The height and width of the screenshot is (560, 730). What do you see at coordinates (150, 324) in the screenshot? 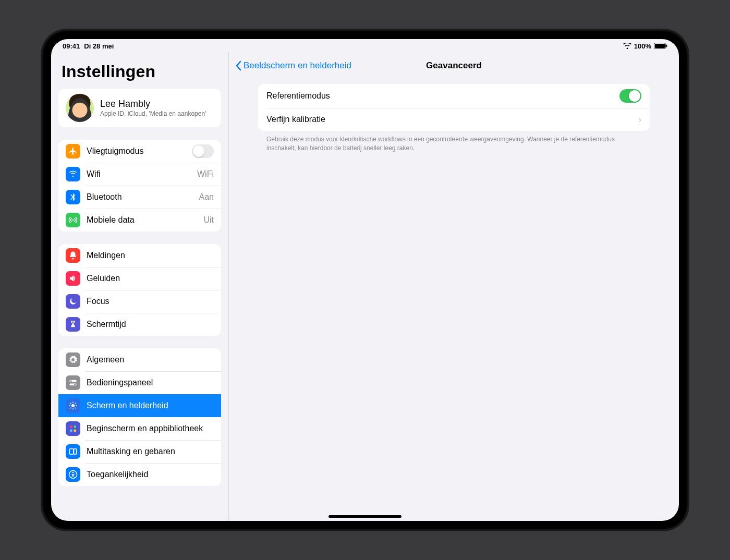
I see `screentime-label: Schermtijd` at bounding box center [150, 324].